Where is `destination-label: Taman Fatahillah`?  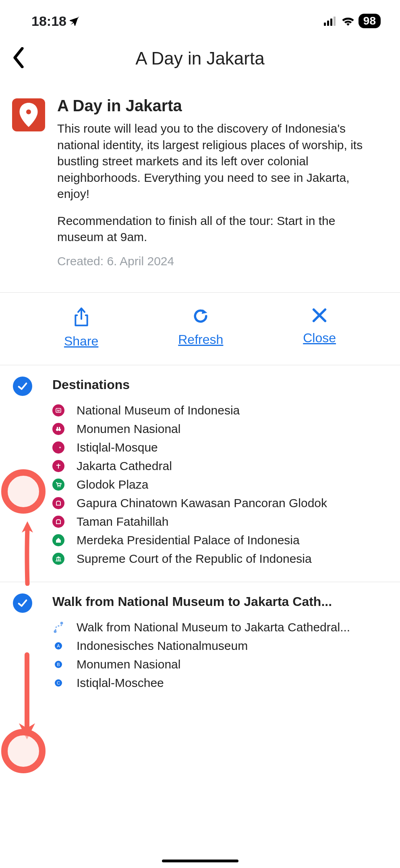 destination-label: Taman Fatahillah is located at coordinates (122, 522).